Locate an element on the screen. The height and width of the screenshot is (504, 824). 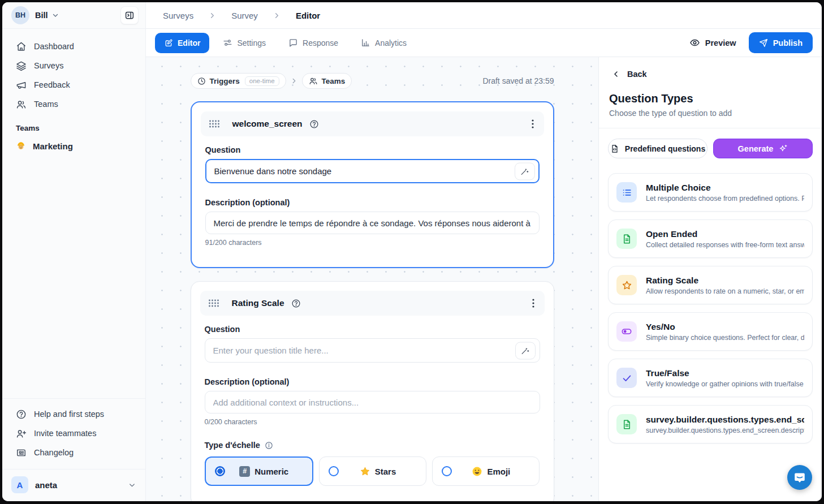
scale-option-emoji: Emoji is located at coordinates (486, 471).